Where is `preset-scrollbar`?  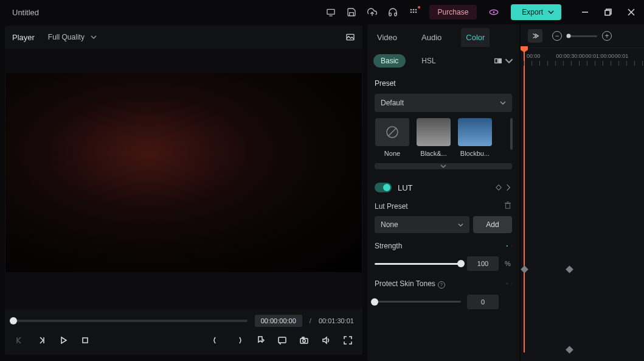 preset-scrollbar is located at coordinates (511, 134).